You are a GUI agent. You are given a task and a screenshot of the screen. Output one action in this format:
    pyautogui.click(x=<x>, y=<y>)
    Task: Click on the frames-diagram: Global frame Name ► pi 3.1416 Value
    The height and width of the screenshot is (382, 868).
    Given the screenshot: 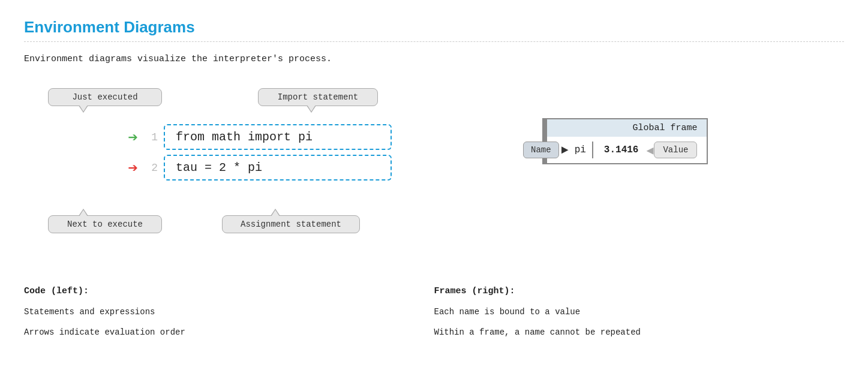 What is the action you would take?
    pyautogui.click(x=666, y=142)
    